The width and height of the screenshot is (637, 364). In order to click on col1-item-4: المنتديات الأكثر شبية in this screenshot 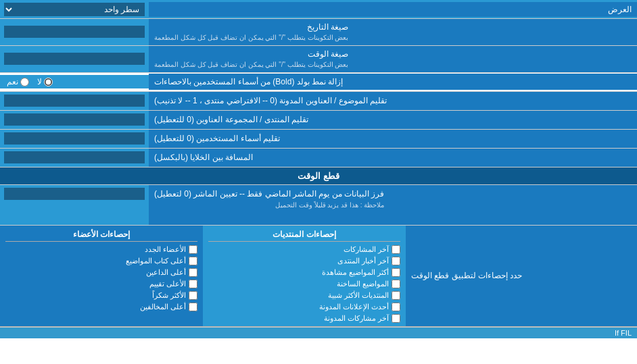, I will do `click(358, 296)`.